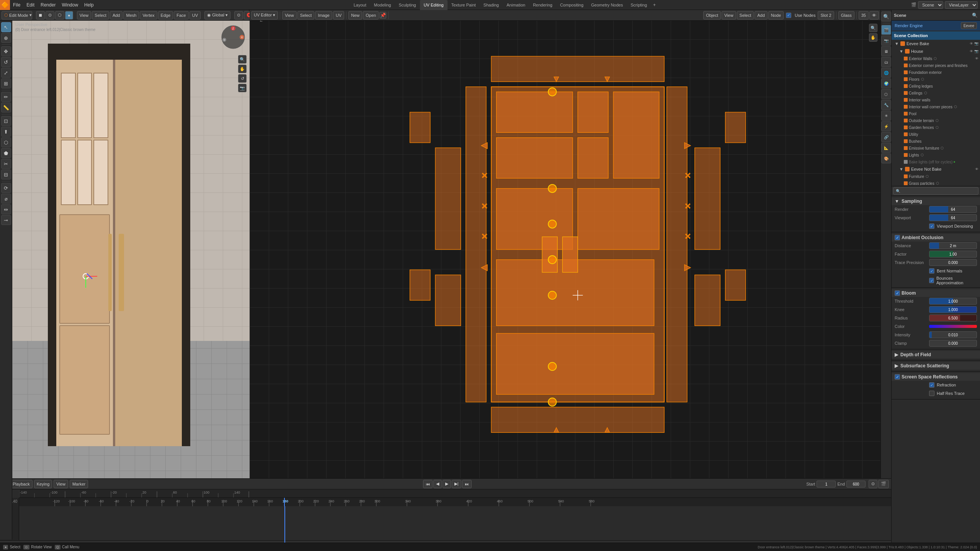 This screenshot has height=551, width=980. Describe the element at coordinates (131, 15) in the screenshot. I see `mesh-btn: Mesh` at that location.